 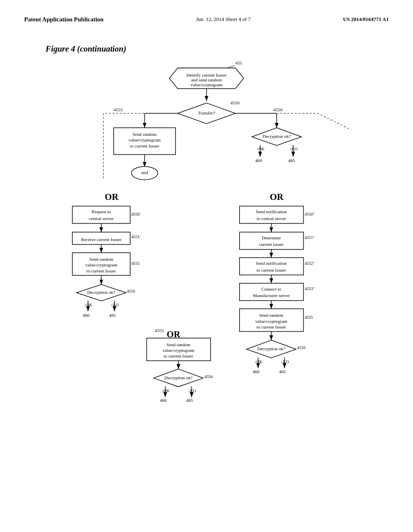 What do you see at coordinates (239, 63) in the screenshot?
I see `label-455: 455` at bounding box center [239, 63].